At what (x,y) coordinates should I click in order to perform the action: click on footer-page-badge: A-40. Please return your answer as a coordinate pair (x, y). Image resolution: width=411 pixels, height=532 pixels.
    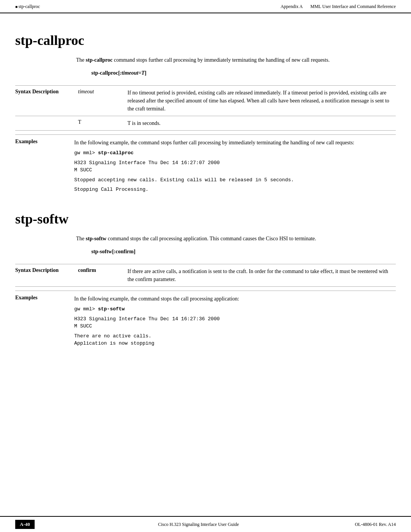
    Looking at the image, I should click on (25, 524).